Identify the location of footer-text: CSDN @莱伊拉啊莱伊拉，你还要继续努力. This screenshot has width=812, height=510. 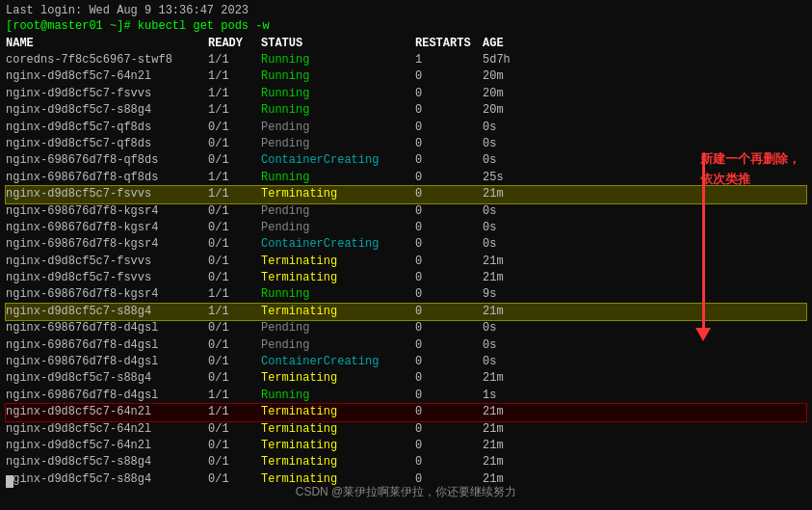
(406, 492).